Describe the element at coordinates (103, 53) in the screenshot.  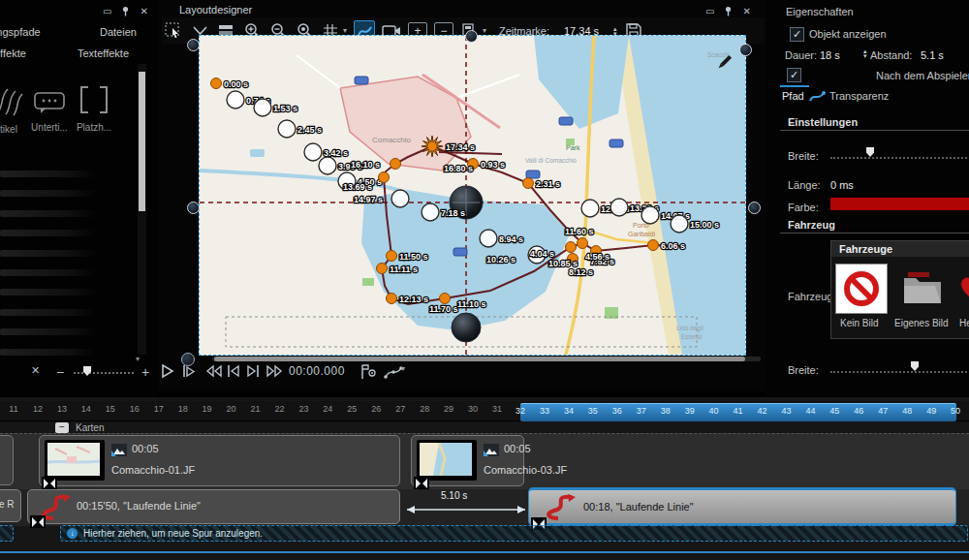
I see `tab-texteffekte: Texteffekte` at that location.